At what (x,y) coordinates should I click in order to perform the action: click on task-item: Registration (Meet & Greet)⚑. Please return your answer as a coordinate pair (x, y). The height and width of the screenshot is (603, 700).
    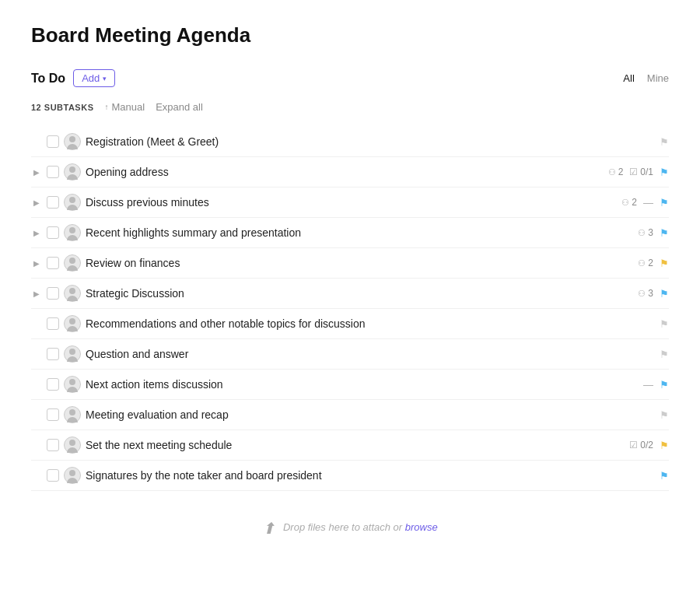
    Looking at the image, I should click on (350, 142).